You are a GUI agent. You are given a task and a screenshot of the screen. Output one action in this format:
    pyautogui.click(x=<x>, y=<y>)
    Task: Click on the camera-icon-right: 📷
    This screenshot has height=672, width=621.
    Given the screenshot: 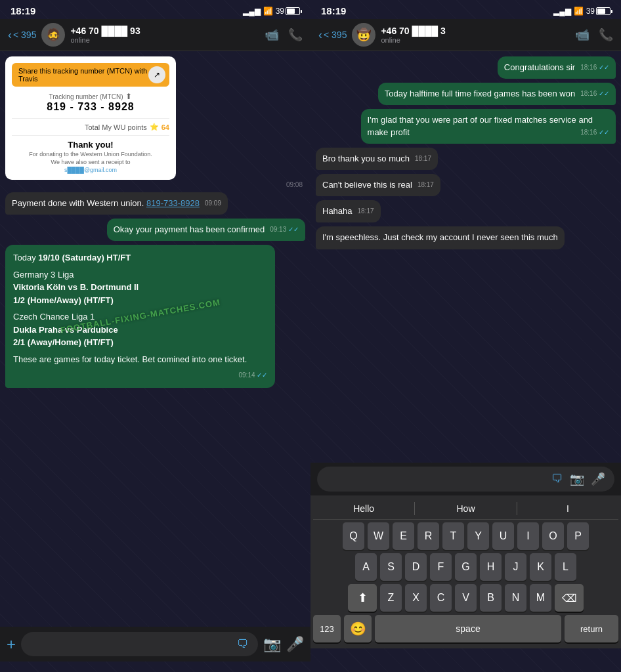 What is the action you would take?
    pyautogui.click(x=577, y=479)
    